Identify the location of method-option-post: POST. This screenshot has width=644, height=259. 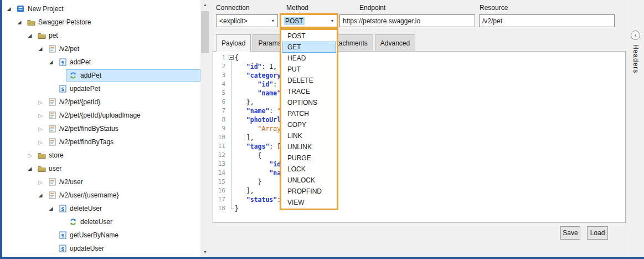
(309, 36).